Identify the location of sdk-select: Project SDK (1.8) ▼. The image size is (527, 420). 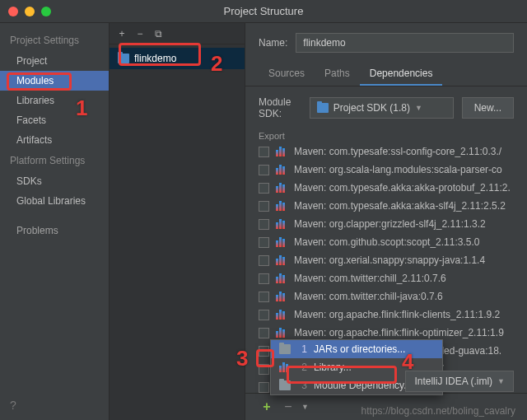
(382, 108).